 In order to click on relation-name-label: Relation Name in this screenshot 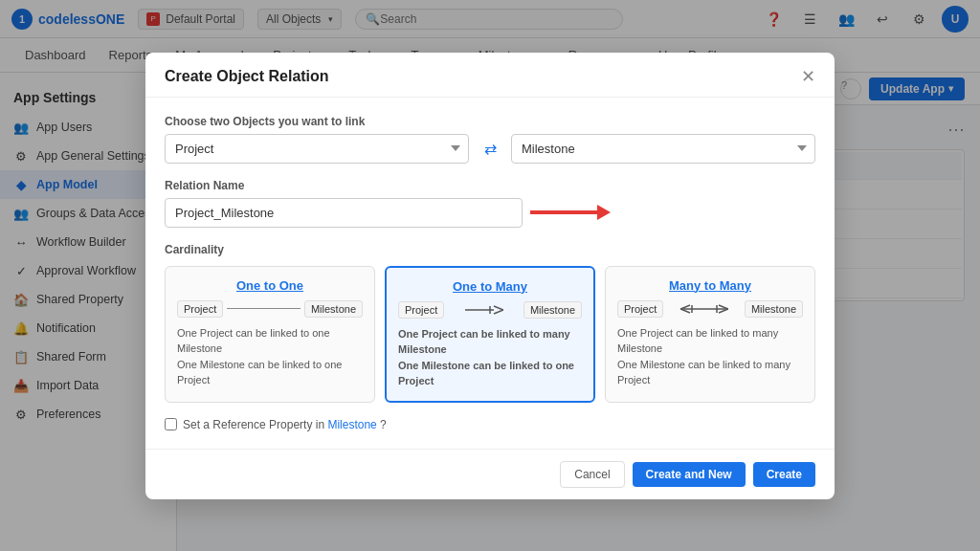, I will do `click(490, 186)`.